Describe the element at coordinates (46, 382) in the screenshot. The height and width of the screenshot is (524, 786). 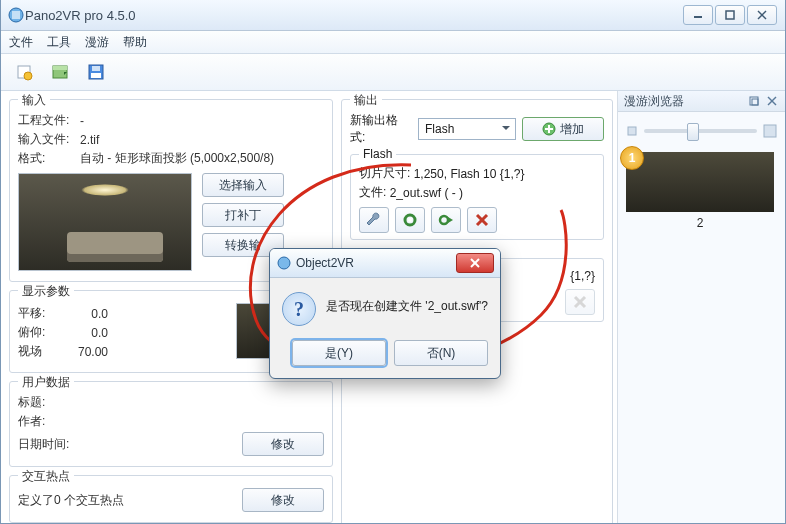
I see `userdata-group-title: 用户数据` at that location.